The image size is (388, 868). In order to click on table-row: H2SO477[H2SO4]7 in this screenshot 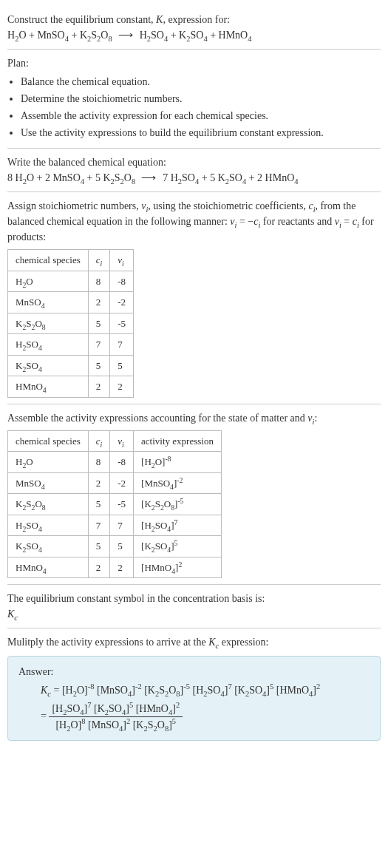, I will do `click(115, 525)`.